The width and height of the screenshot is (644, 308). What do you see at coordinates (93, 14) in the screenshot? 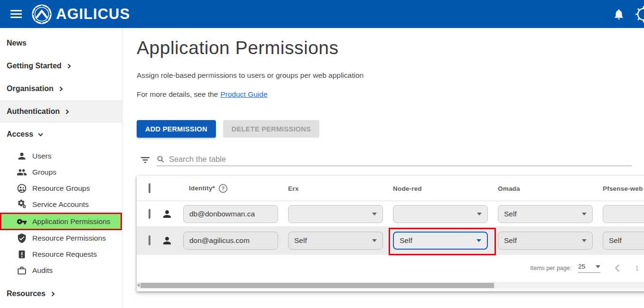
I see `brand-title: AGILICUS` at bounding box center [93, 14].